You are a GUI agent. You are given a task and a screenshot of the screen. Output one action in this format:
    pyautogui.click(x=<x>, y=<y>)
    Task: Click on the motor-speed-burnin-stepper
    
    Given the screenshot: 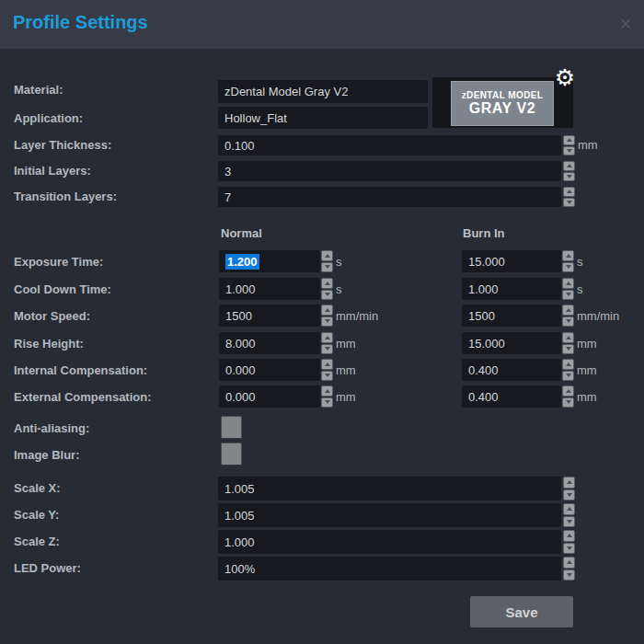 What is the action you would take?
    pyautogui.click(x=569, y=316)
    